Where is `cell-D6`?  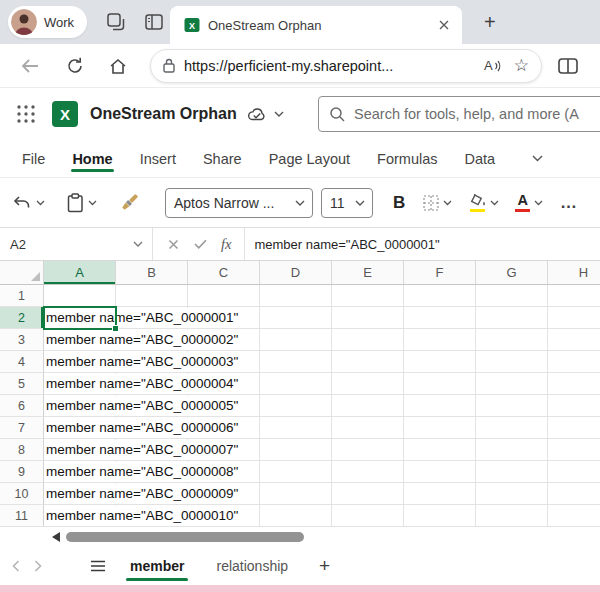 cell-D6 is located at coordinates (296, 406).